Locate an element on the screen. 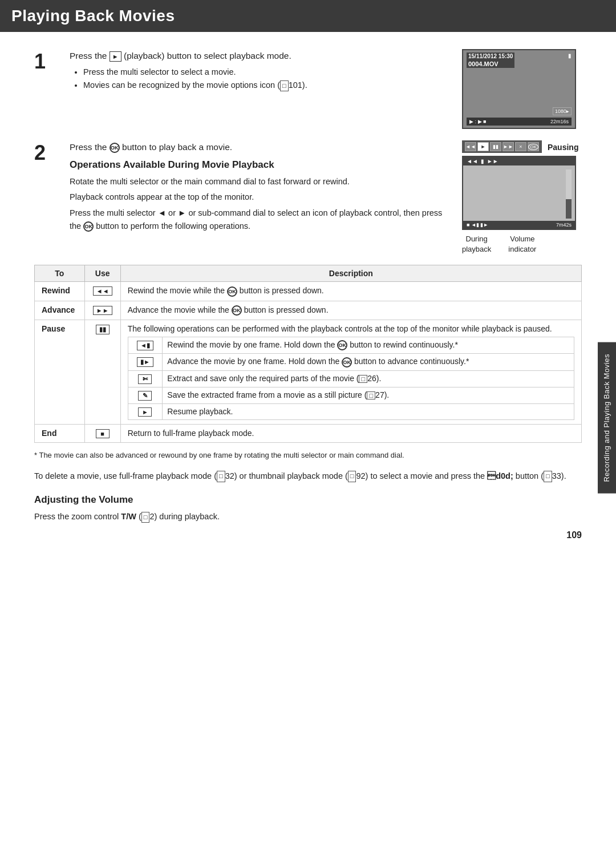 This screenshot has width=616, height=848. ctrl-ff-icon: ►► is located at coordinates (508, 147).